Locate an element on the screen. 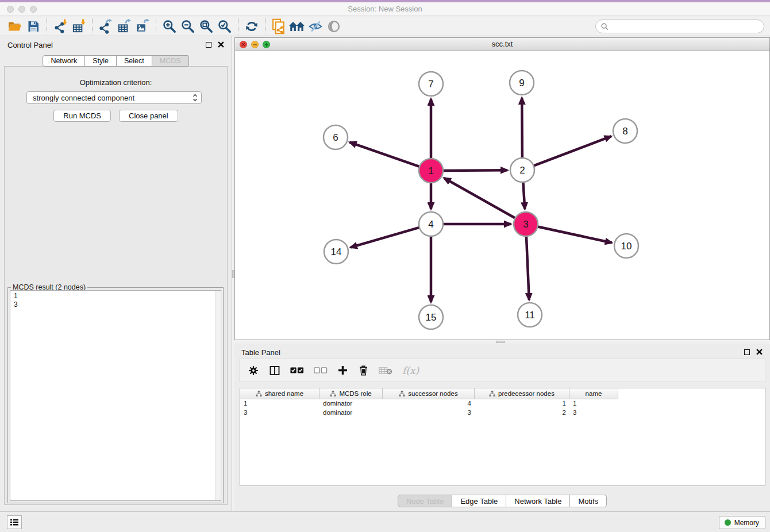 The image size is (770, 532). table-settings-button is located at coordinates (253, 371).